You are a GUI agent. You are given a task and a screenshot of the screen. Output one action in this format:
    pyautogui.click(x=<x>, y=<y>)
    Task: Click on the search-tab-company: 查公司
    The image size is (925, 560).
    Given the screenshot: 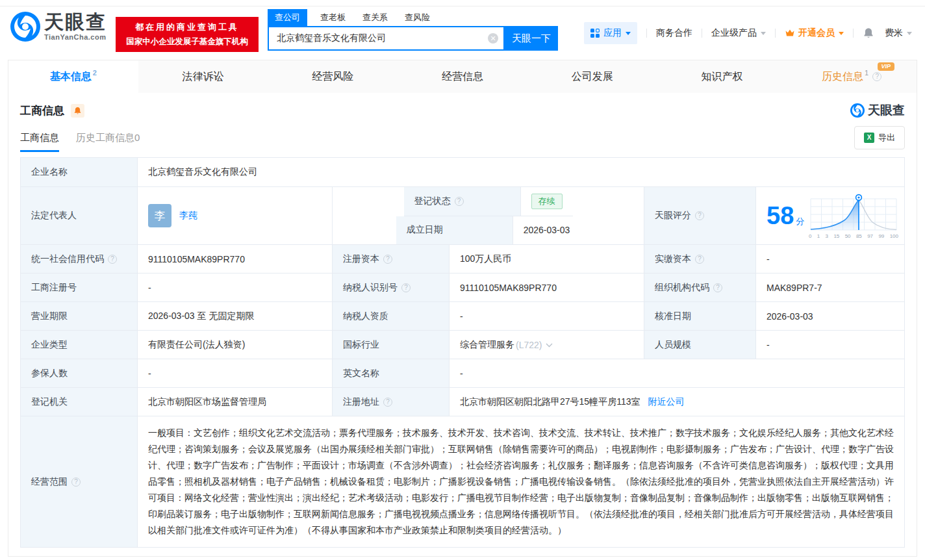 What is the action you would take?
    pyautogui.click(x=287, y=18)
    